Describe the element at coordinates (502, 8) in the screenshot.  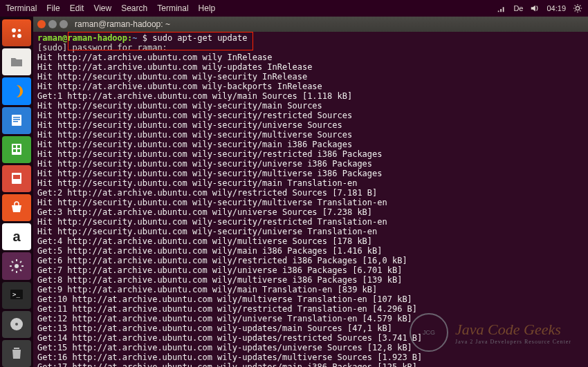
I see `network-icon` at that location.